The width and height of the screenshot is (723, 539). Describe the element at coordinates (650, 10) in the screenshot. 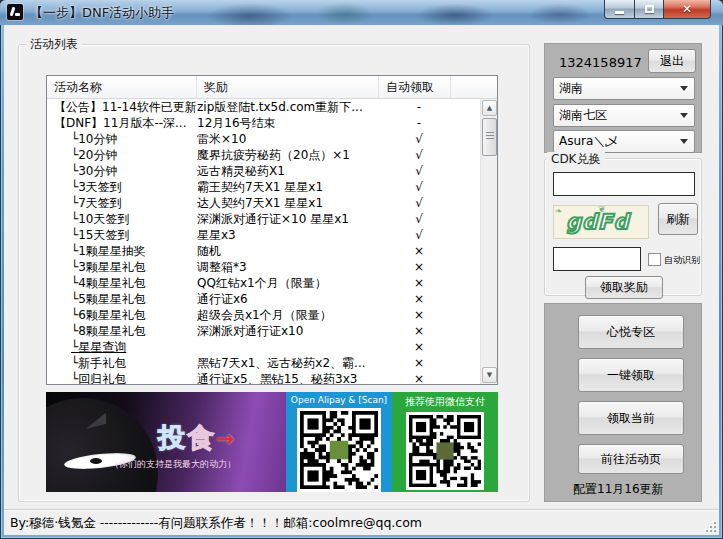

I see `maximize-button` at that location.